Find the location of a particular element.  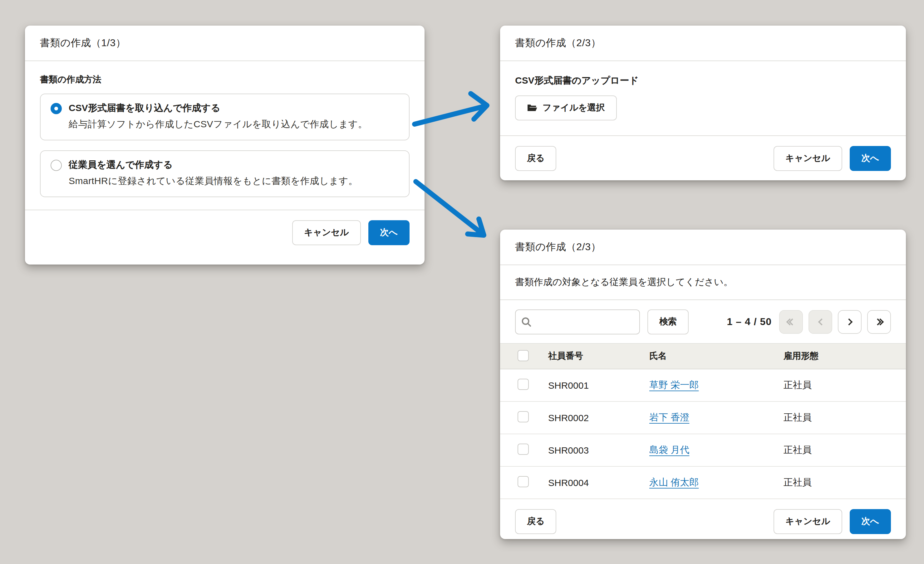

search-input is located at coordinates (578, 322).